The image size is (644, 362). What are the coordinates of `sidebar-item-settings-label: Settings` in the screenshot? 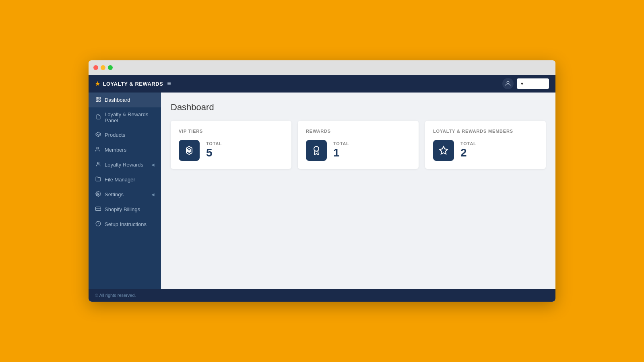 It's located at (114, 195).